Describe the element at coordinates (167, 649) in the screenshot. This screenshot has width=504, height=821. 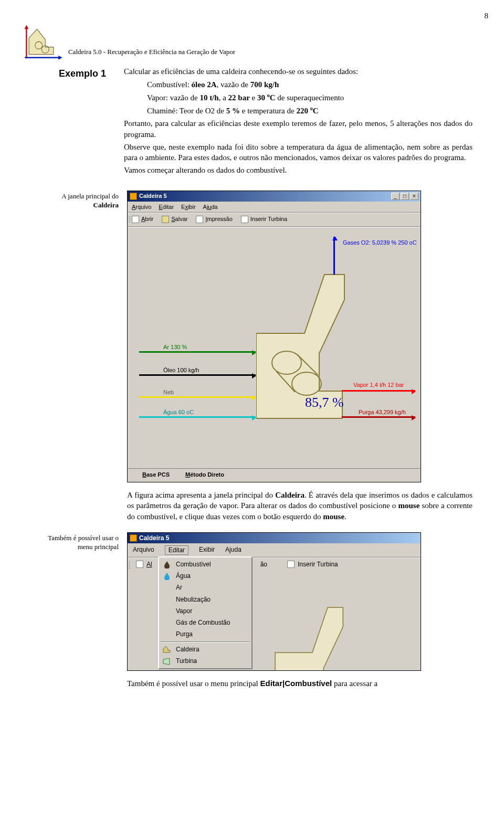
I see `boiler-small-icon` at that location.